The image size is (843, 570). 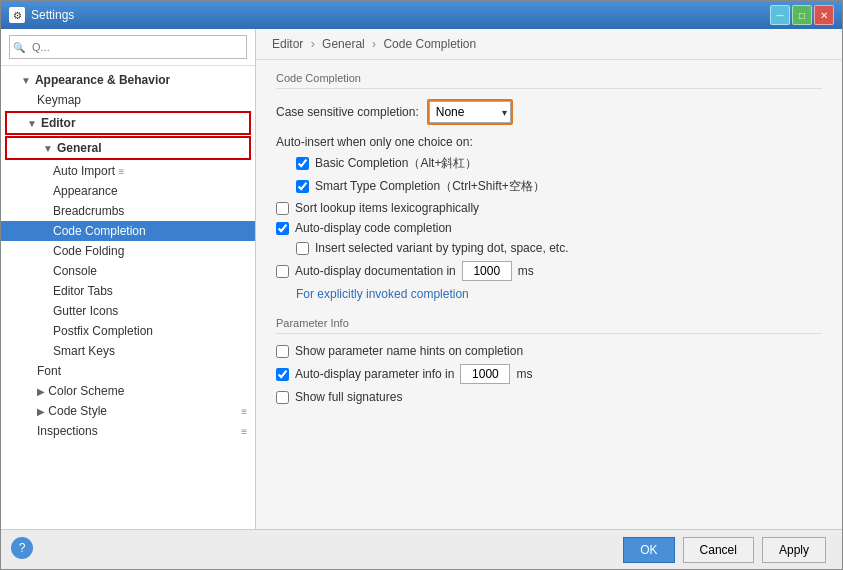 What do you see at coordinates (88, 211) in the screenshot?
I see `sidebar-label: Breadcrumbs` at bounding box center [88, 211].